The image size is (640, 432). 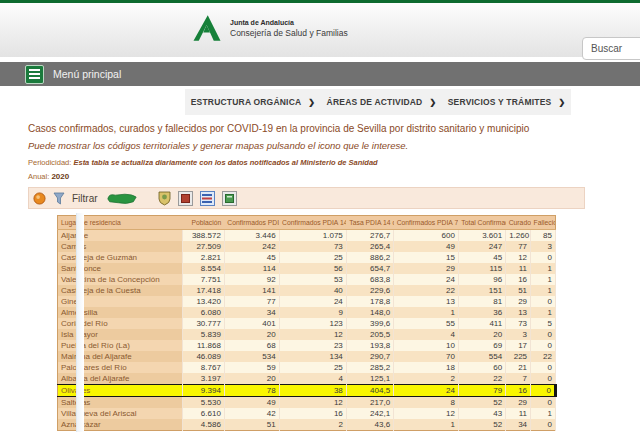 What do you see at coordinates (230, 198) in the screenshot?
I see `view-chart-button` at bounding box center [230, 198].